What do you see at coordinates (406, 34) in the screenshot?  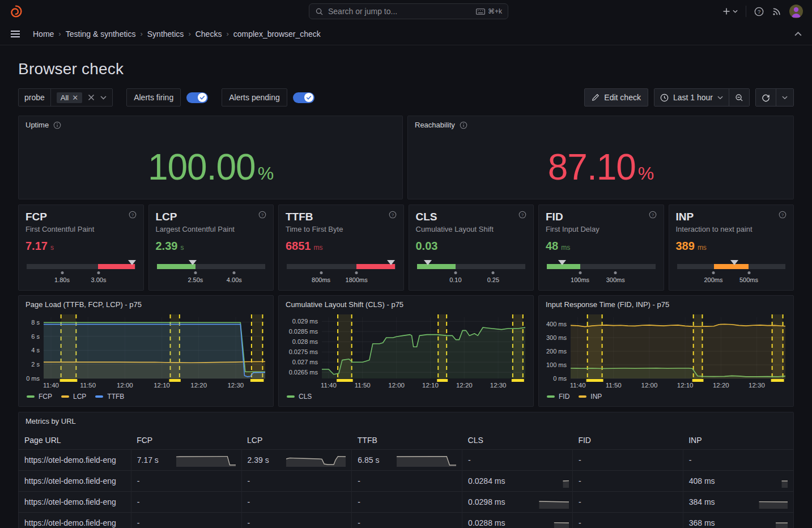 I see `breadcrumb-bar: Home›Testing & synthetics›Synthetics›Che…` at bounding box center [406, 34].